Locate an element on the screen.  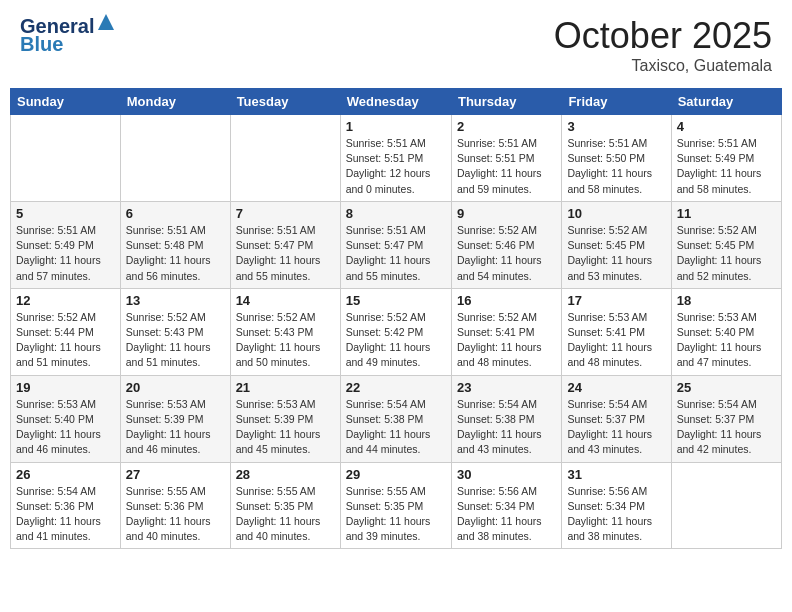
day-number: 18 is located at coordinates (726, 300).